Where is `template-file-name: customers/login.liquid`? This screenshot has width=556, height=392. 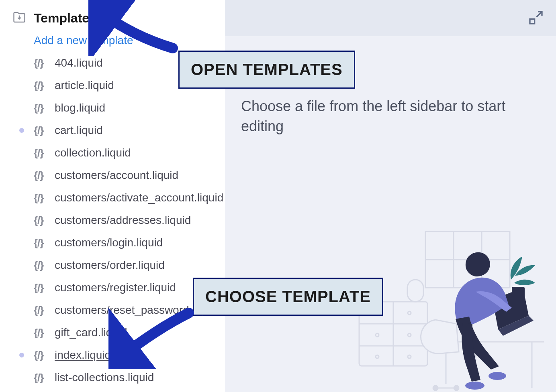 template-file-name: customers/login.liquid is located at coordinates (108, 243).